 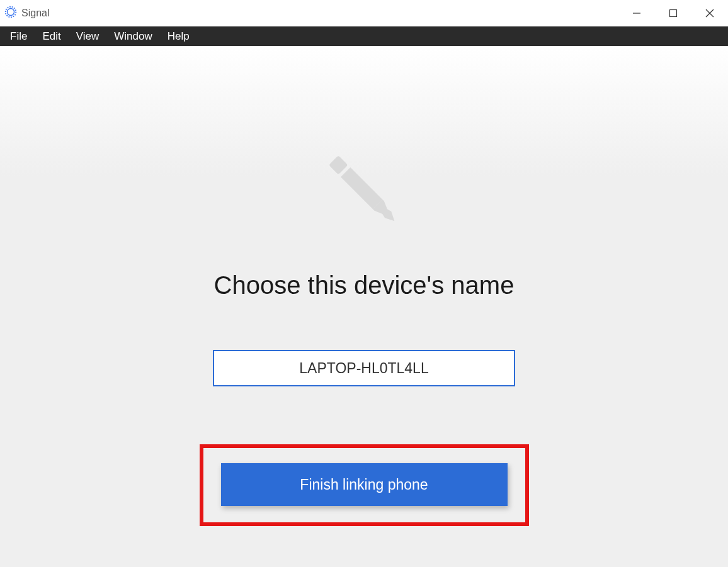 What do you see at coordinates (364, 191) in the screenshot?
I see `pencil-icon` at bounding box center [364, 191].